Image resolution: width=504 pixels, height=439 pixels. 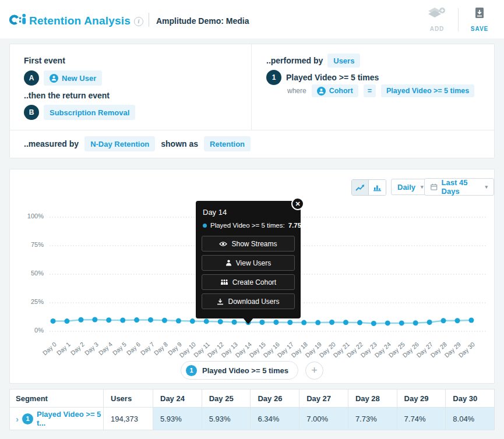 What do you see at coordinates (128, 398) in the screenshot?
I see `table-header-users: Users` at bounding box center [128, 398].